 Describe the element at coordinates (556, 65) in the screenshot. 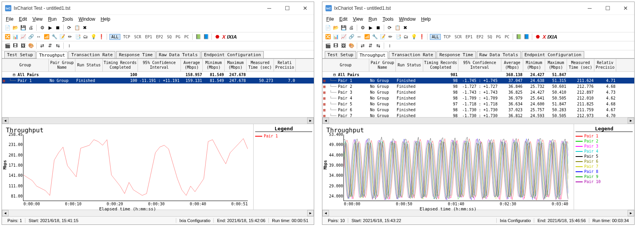

I see `col-header: Maximum(Mbps)` at that location.